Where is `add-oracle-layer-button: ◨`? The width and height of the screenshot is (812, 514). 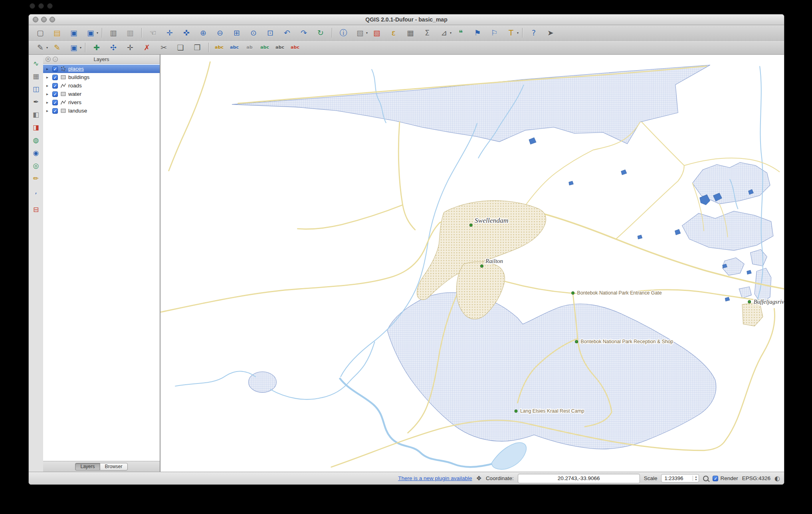
add-oracle-layer-button: ◨ is located at coordinates (36, 127).